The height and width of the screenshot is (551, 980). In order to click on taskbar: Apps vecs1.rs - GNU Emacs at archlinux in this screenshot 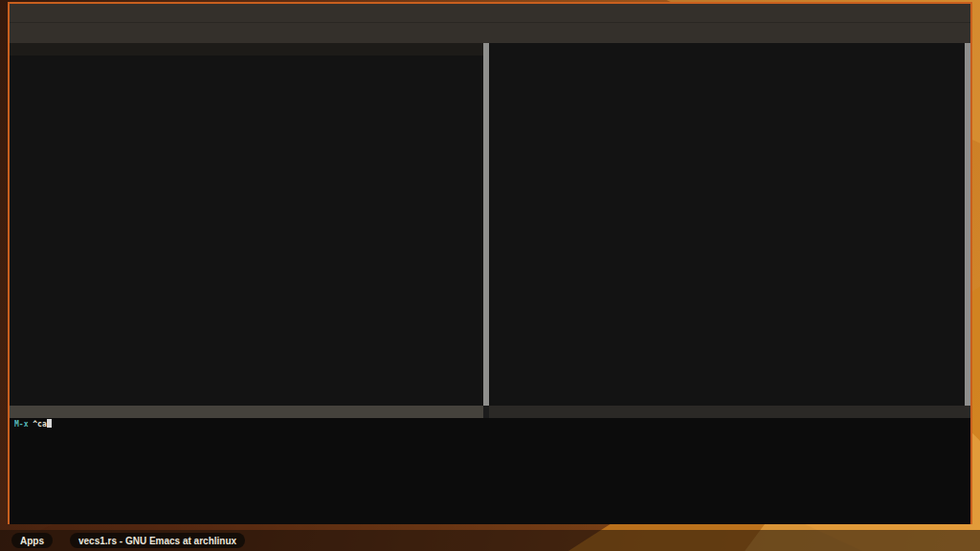, I will do `click(490, 540)`.